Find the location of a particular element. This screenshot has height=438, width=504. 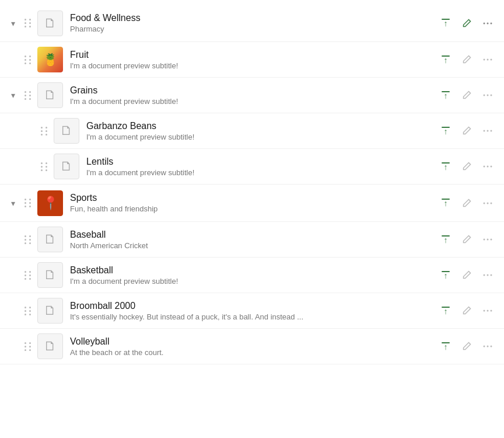

upload-button-sports: ↑ is located at coordinates (446, 203).